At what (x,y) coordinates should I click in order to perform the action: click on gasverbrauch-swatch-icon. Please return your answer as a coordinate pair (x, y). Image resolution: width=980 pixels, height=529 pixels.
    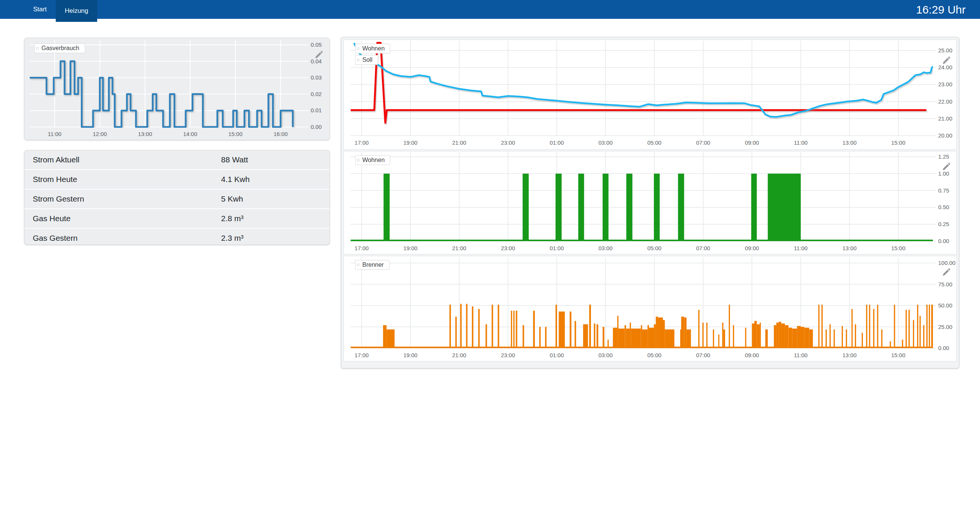
    Looking at the image, I should click on (37, 48).